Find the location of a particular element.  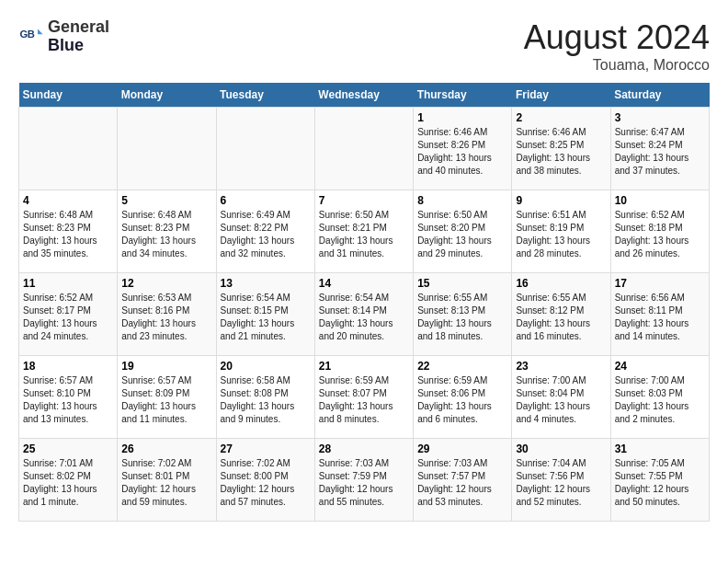

day-number: 11 is located at coordinates (68, 283).